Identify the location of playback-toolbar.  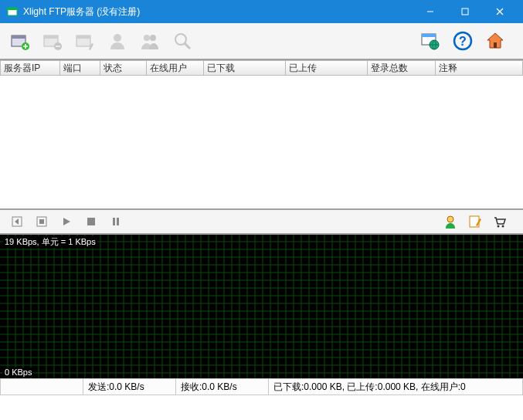
(261, 222).